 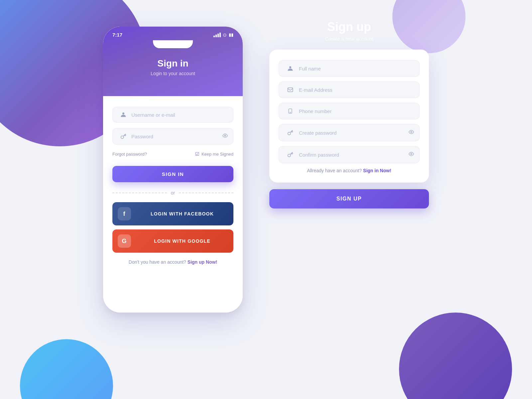 I want to click on fullname-user-icon, so click(x=290, y=68).